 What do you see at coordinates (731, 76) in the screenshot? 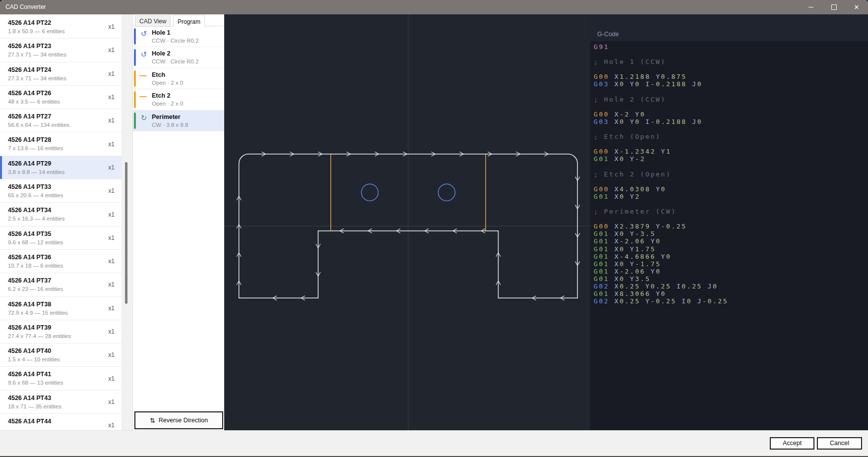
I see `gcode-line: G00 X1.2188 Y0.875` at bounding box center [731, 76].